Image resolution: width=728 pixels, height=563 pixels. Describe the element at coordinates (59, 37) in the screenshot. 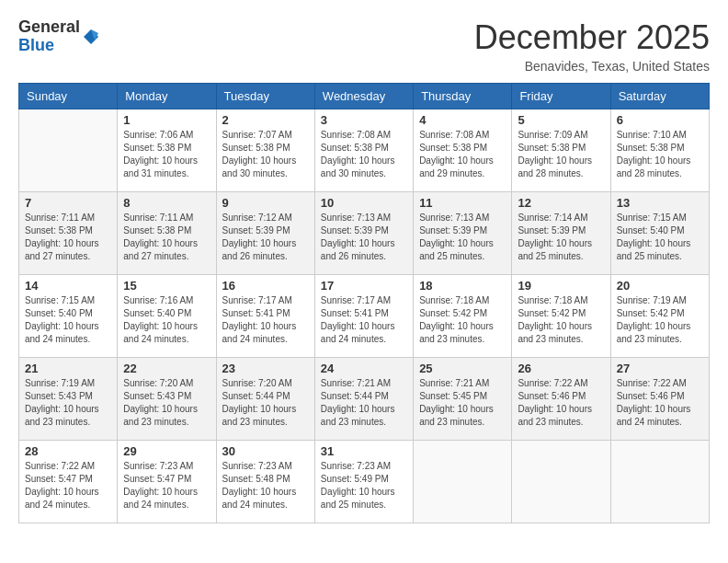

I see `logo: General Blue` at that location.